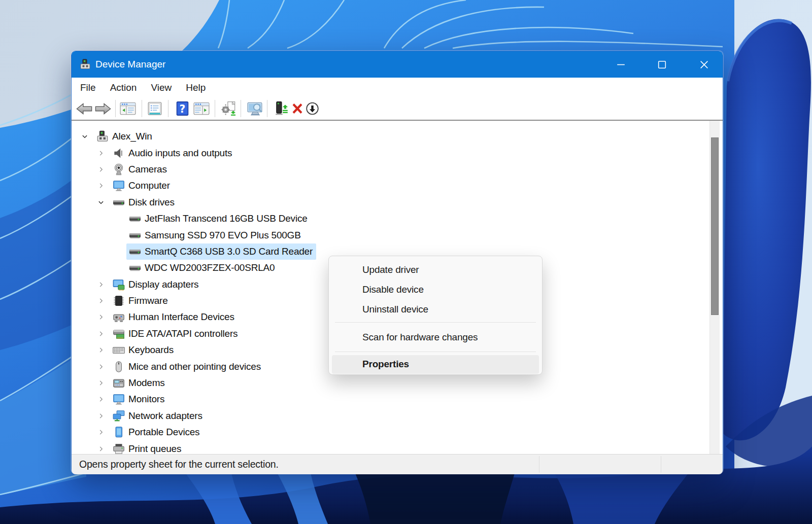 This screenshot has width=812, height=524. Describe the element at coordinates (196, 87) in the screenshot. I see `menu-help: Help` at that location.